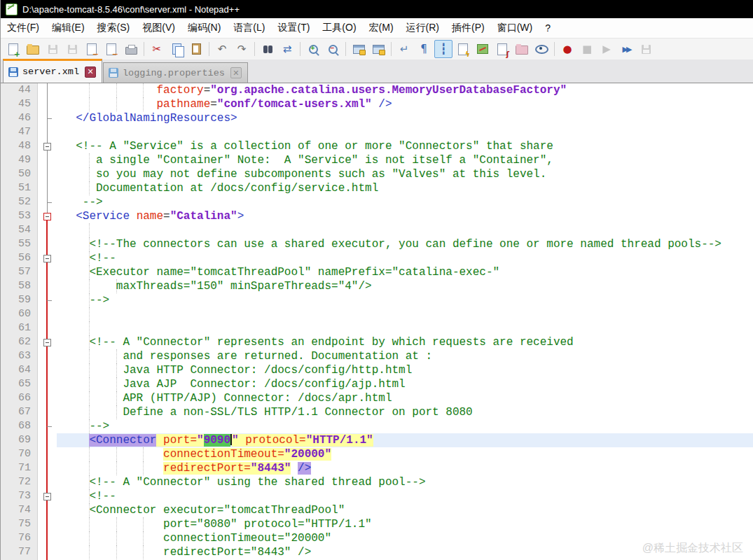 The image size is (753, 560). I want to click on folder-as-workspace-button, so click(522, 49).